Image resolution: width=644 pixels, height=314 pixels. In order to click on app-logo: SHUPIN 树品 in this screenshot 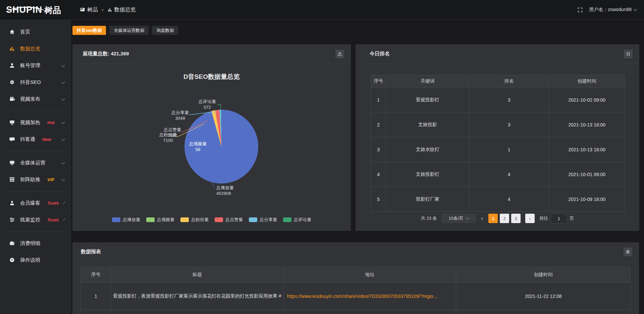, I will do `click(36, 10)`.